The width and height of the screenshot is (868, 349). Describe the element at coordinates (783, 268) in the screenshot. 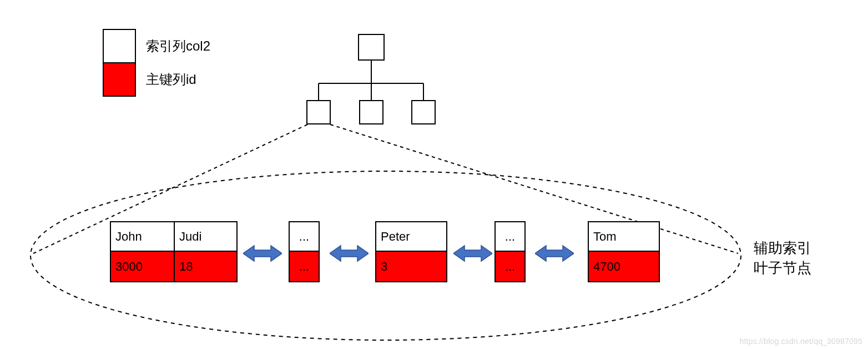

I see `caption-line: 叶子节点` at that location.